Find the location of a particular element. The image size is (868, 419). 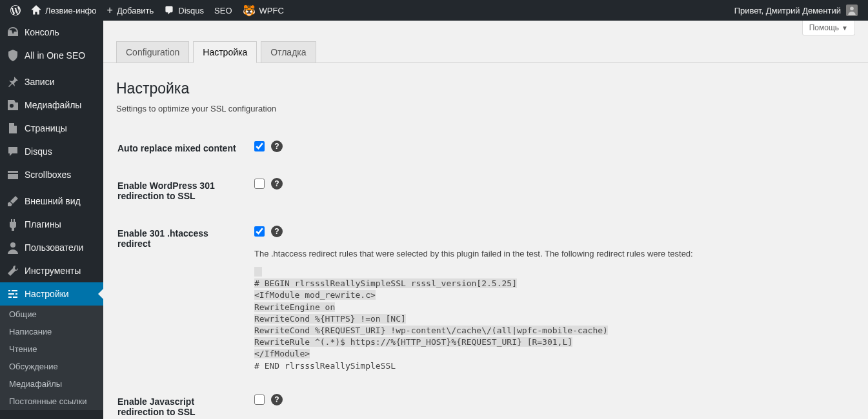

menu-label: Внешний вид is located at coordinates (53, 201).